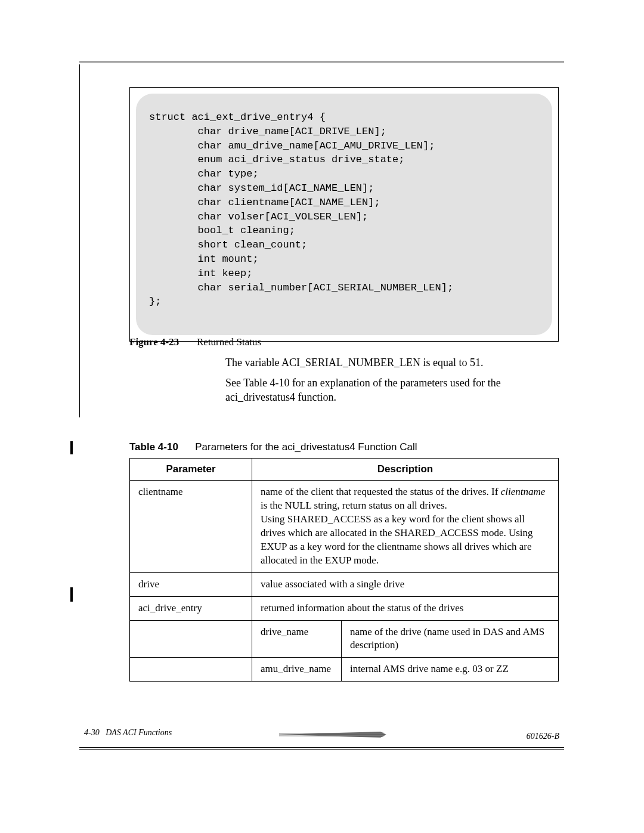 The image size is (644, 833). I want to click on table-row: aci_drive_entry returned information abo…, so click(345, 608).